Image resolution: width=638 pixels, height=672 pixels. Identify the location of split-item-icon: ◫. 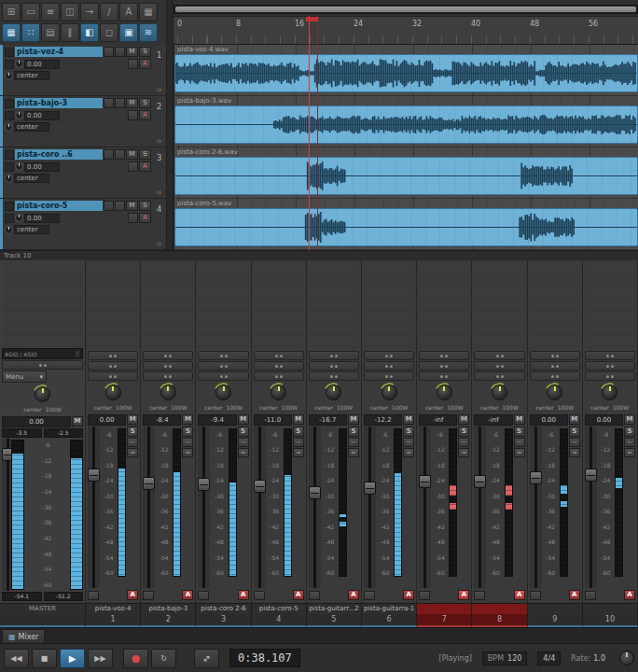
(70, 12).